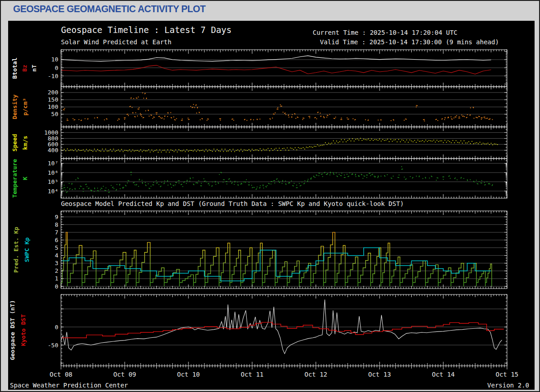 The height and width of the screenshot is (392, 540). What do you see at coordinates (114, 9) in the screenshot?
I see `page-header: GEOSPACE GEOMAGNETIC ACTIVITY PLOT` at bounding box center [114, 9].